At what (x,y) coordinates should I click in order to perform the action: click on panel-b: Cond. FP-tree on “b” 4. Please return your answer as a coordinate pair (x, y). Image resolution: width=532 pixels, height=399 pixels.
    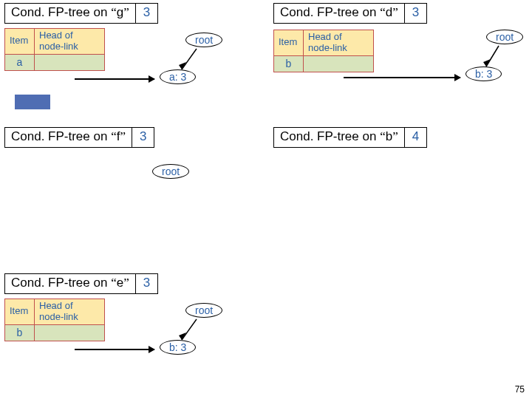
    Looking at the image, I should click on (392, 137).